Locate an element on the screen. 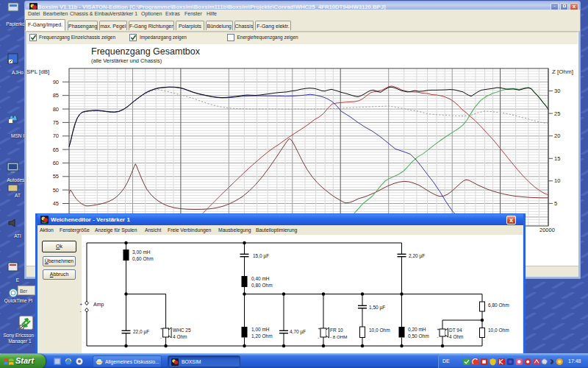 This screenshot has width=588, height=368. svg-text: 0,60 Ohm is located at coordinates (143, 259).